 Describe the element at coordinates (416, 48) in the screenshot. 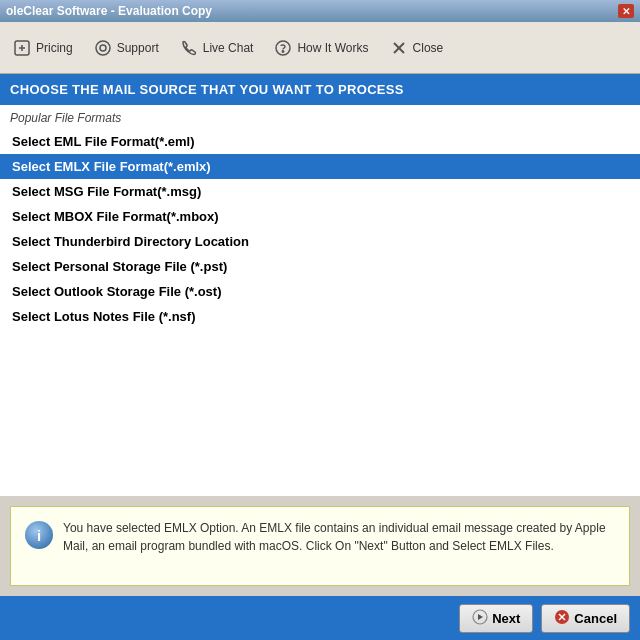

I see `close-toolbar-button: Close` at that location.